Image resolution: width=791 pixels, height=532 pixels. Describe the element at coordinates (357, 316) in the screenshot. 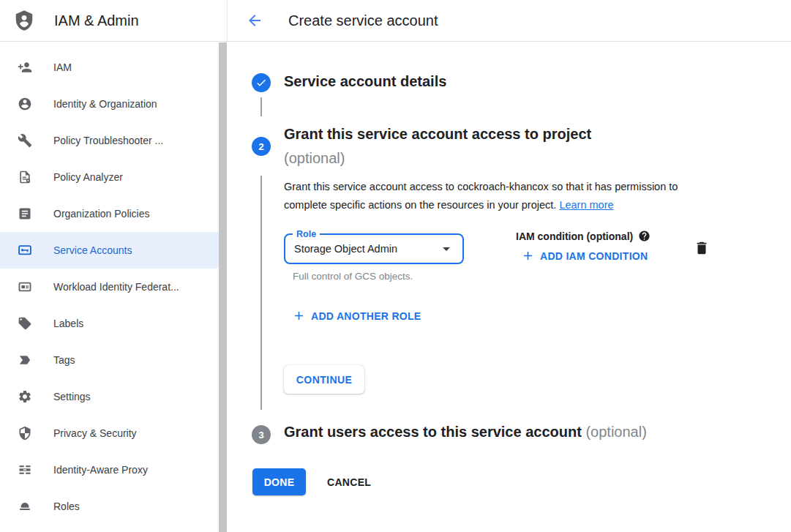

I see `add-another-role-button: ADD ANOTHER ROLE` at that location.